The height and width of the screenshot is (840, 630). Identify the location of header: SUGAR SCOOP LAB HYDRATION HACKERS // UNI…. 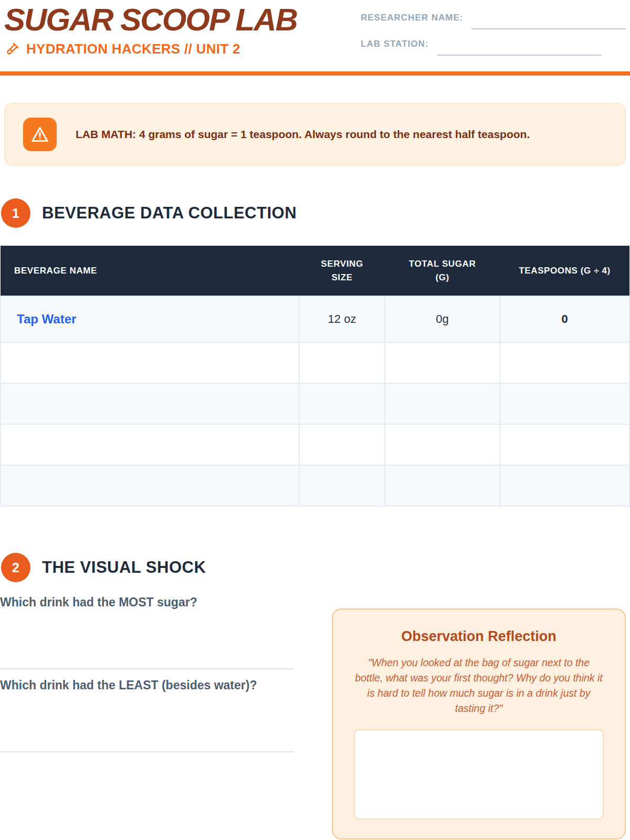
(315, 33).